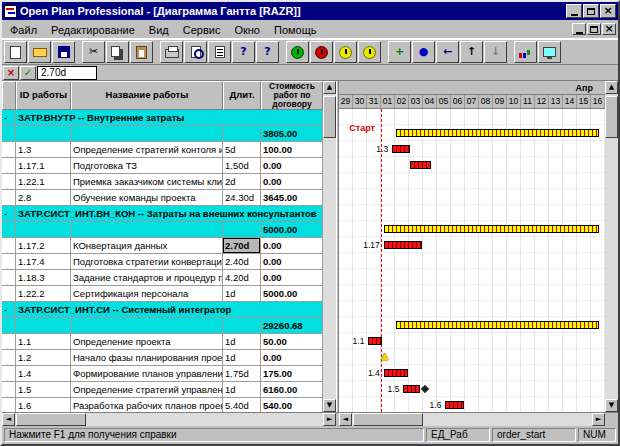  I want to click on table-row: -ЗАТР.СИСТ_ИНТ.СИ -- Системный интеграто…, so click(162, 310).